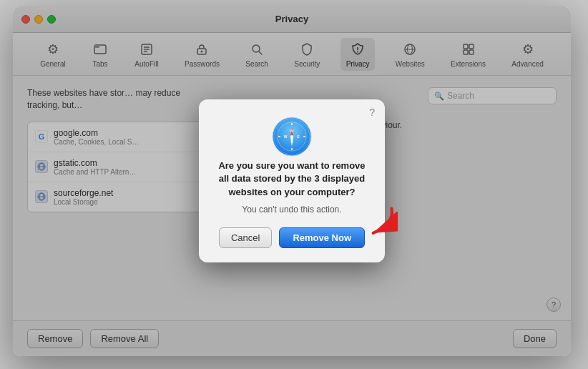  What do you see at coordinates (292, 237) in the screenshot?
I see `modal-buttons: Cancel Remove Now` at bounding box center [292, 237].